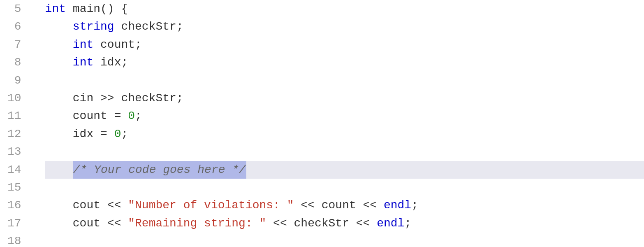 The height and width of the screenshot is (247, 644). What do you see at coordinates (397, 205) in the screenshot?
I see `token-endl-16: endl` at bounding box center [397, 205].